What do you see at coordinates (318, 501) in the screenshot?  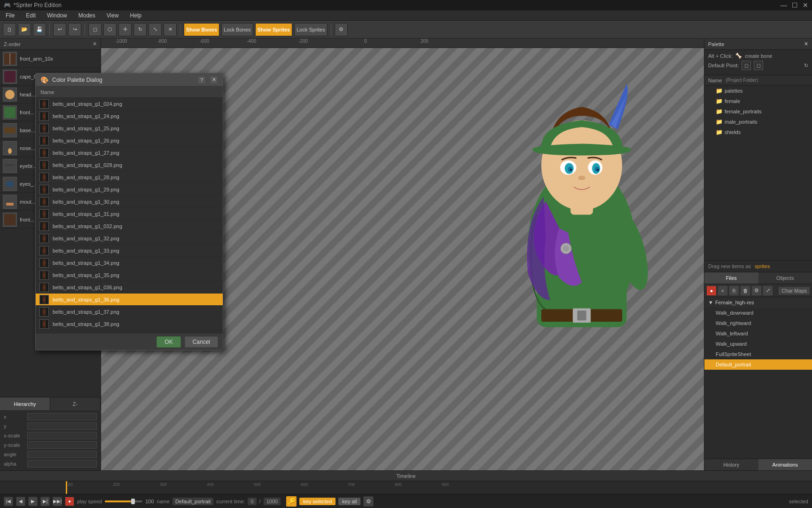 I see `key-selected-btn: key selected` at bounding box center [318, 501].